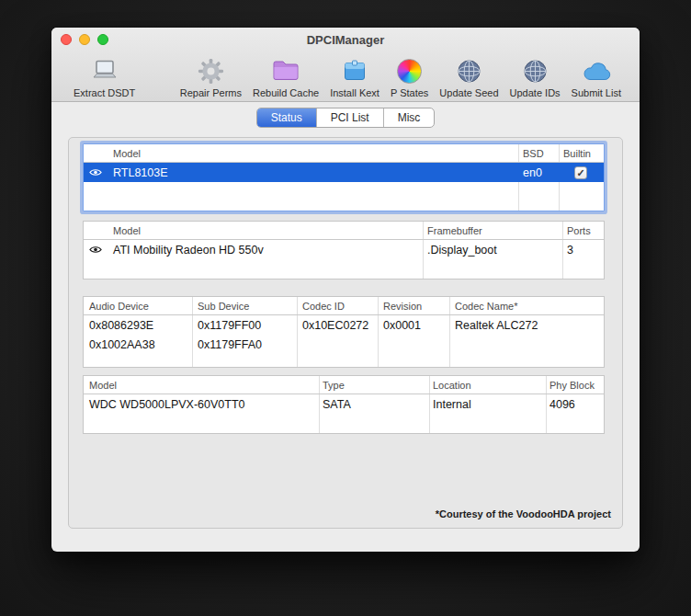 Image resolution: width=691 pixels, height=616 pixels. Describe the element at coordinates (527, 306) in the screenshot. I see `header-codec-name: Codec Name*` at that location.